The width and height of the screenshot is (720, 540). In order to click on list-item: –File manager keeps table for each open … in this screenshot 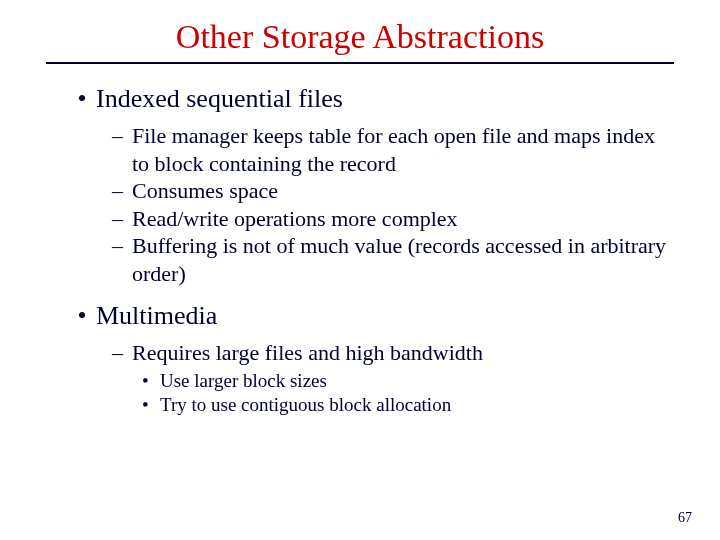, I will do `click(392, 150)`.